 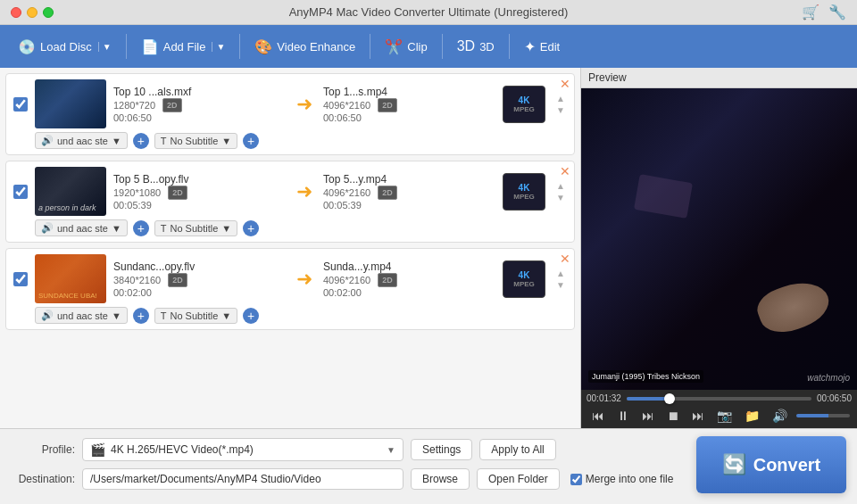 I want to click on open-folder-button: Open Folder, so click(x=518, y=479).